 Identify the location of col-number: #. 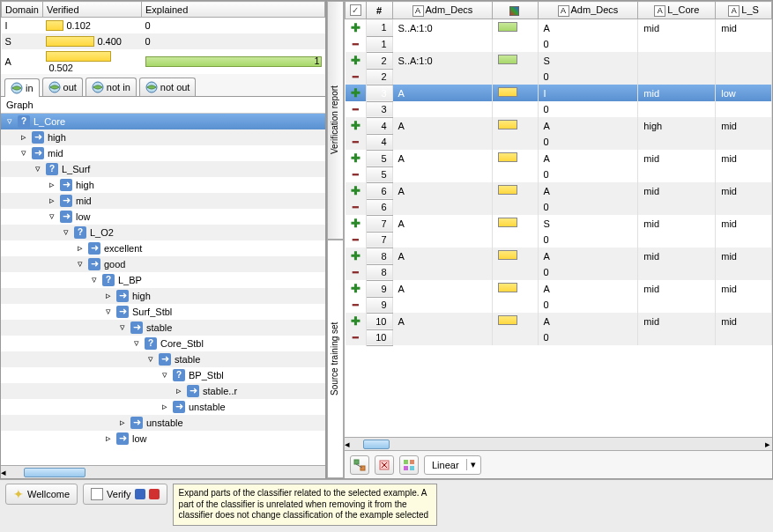
(379, 11).